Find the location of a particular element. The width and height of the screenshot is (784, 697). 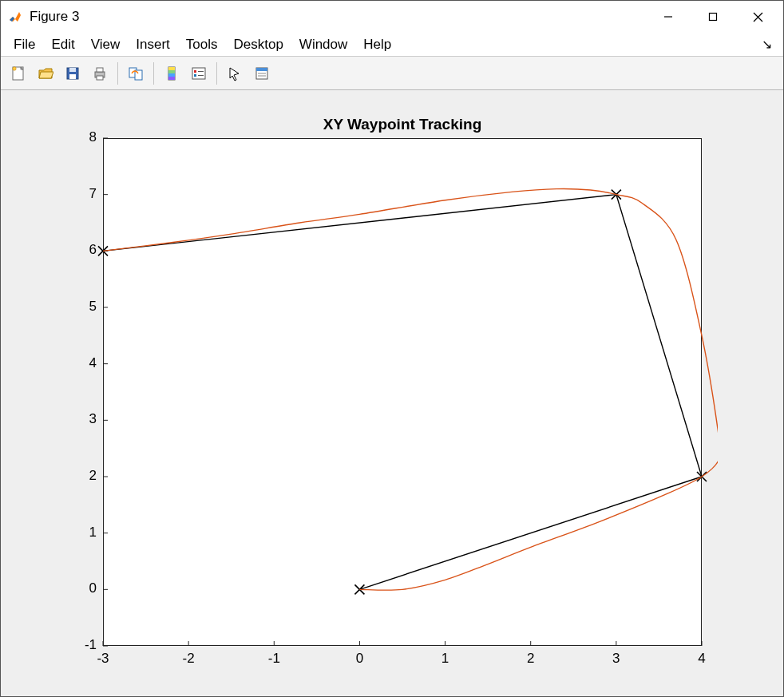

xtick-label: -2 is located at coordinates (188, 659).